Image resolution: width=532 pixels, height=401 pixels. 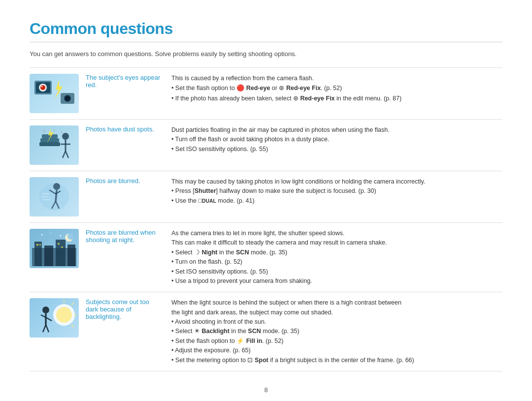 What do you see at coordinates (266, 29) in the screenshot?
I see `page-title: Common questions` at bounding box center [266, 29].